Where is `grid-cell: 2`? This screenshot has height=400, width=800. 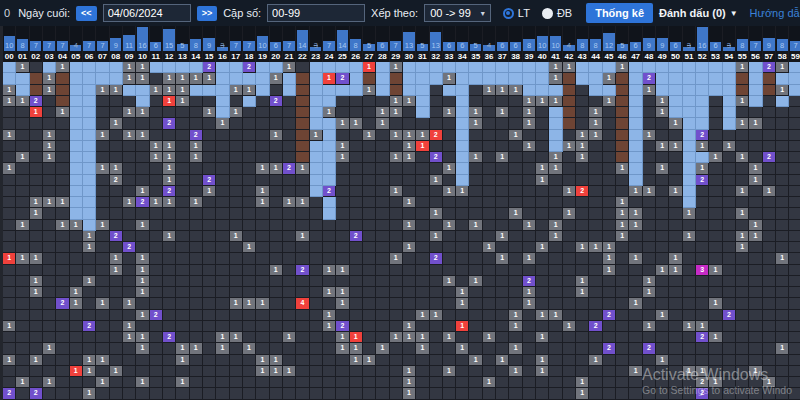
grid-cell: 2 is located at coordinates (582, 192).